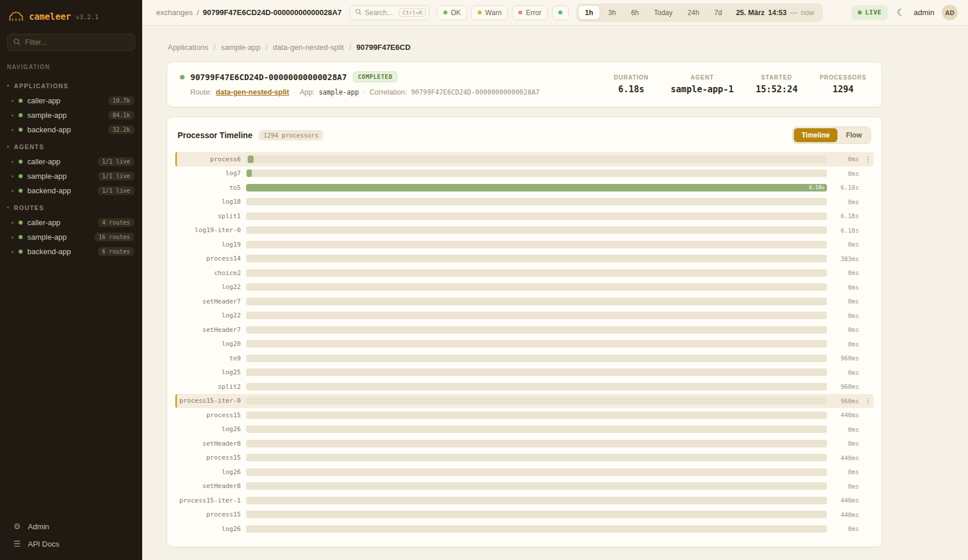 This screenshot has height=560, width=968. I want to click on timeline-row-log19: log190ms⋮, so click(525, 245).